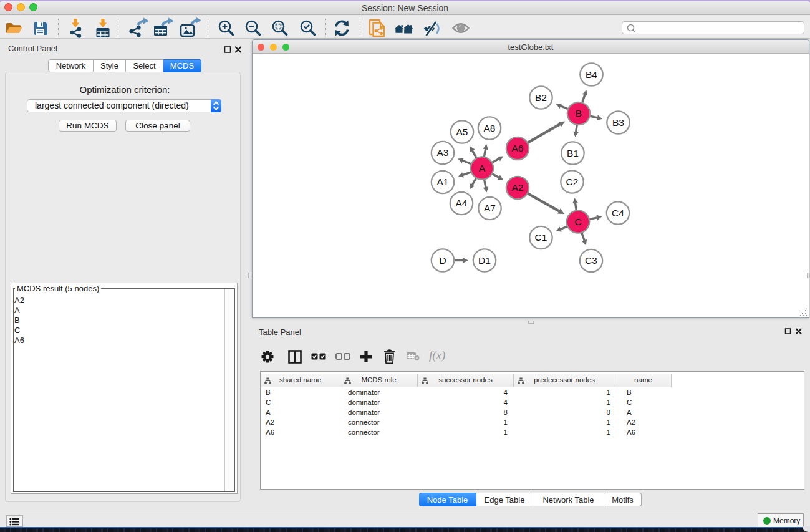 This screenshot has width=810, height=532. What do you see at coordinates (483, 168) in the screenshot?
I see `svg-text: A` at bounding box center [483, 168].